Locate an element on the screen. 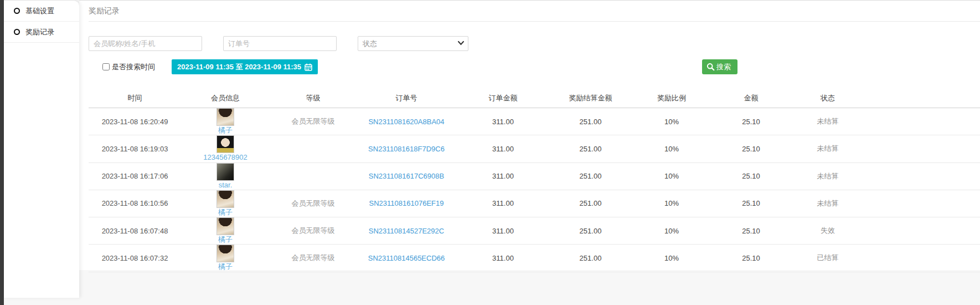  order-no-link: SN23110814527E292C is located at coordinates (406, 231).